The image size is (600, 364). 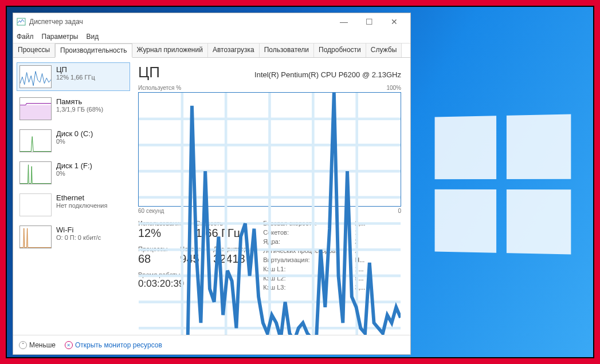 What do you see at coordinates (394, 22) in the screenshot?
I see `close-button: ✕` at bounding box center [394, 22].